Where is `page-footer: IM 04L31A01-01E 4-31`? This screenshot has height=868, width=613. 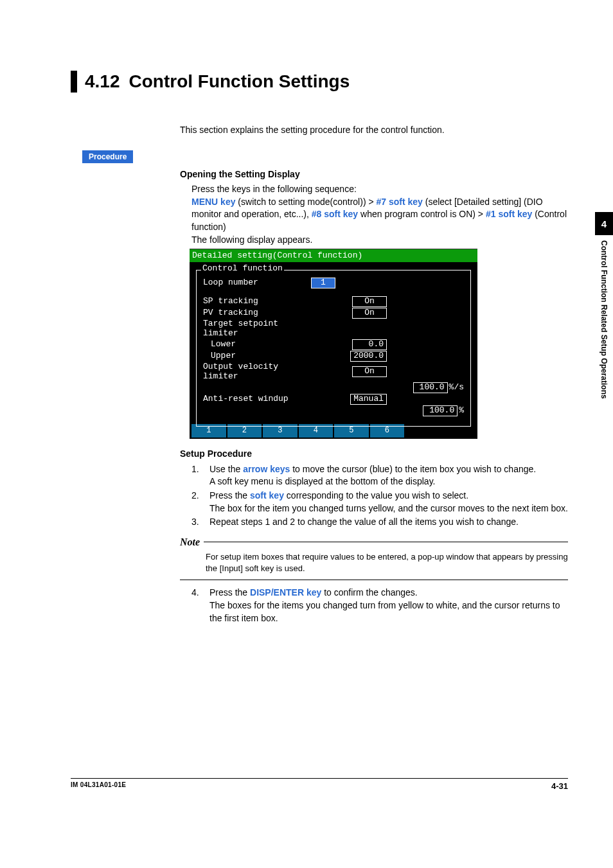
page-footer: IM 04L31A01-01E 4-31 is located at coordinates (319, 784).